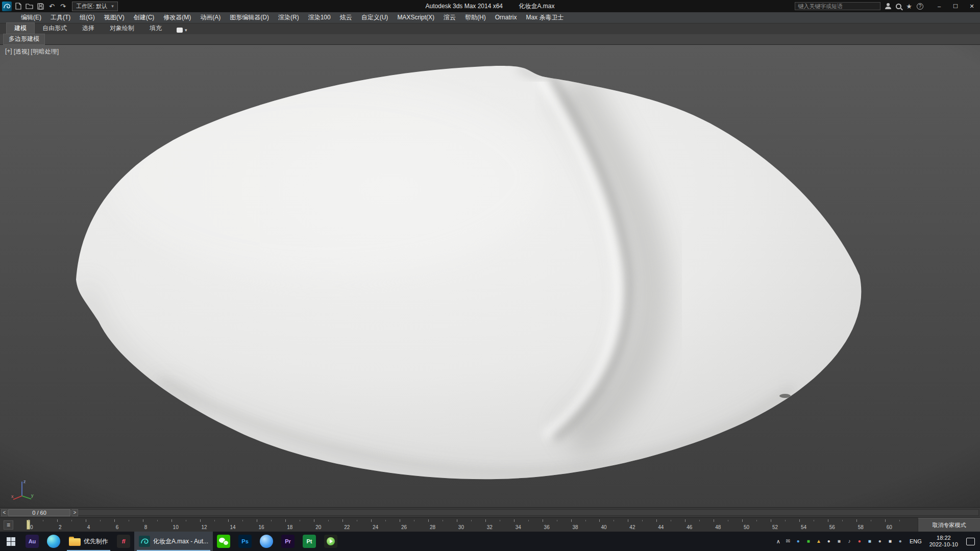 The image size is (980, 551). Describe the element at coordinates (357, 524) in the screenshot. I see `timeline-tick: 22` at that location.